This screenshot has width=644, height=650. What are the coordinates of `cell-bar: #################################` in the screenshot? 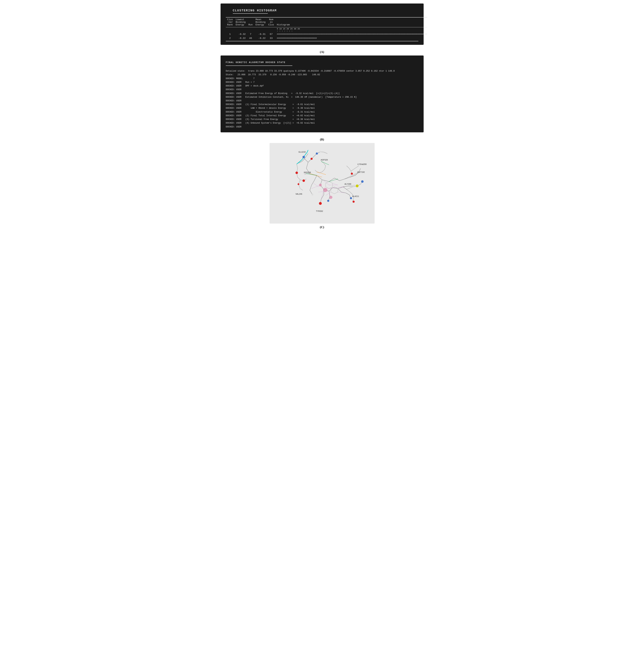 It's located at (351, 38).